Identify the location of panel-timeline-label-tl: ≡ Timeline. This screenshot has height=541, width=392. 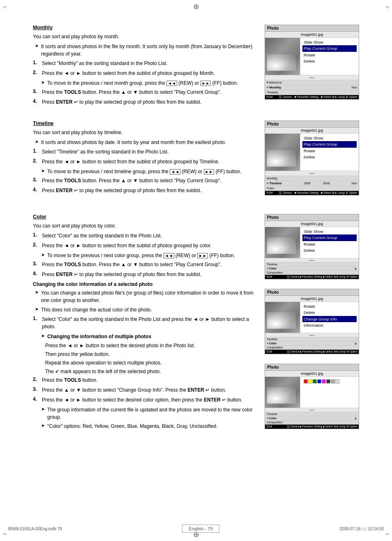
(274, 183).